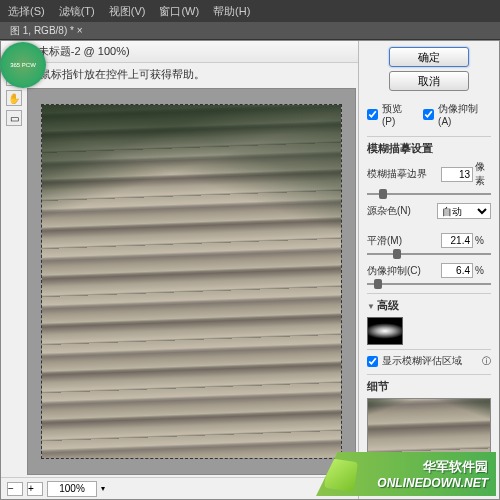 The width and height of the screenshot is (500, 500). I want to click on info-icon: ⓘ, so click(486, 362).